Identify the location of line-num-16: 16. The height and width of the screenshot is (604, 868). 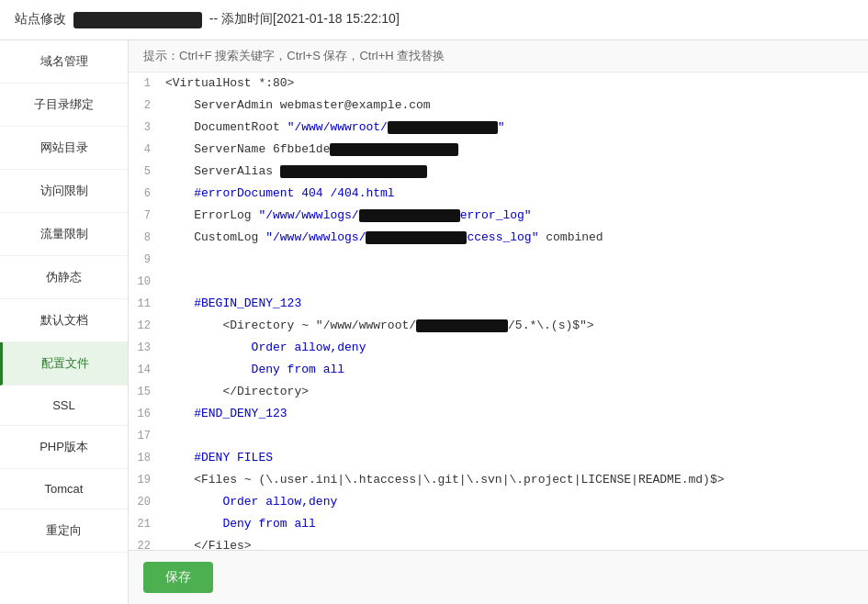
(145, 414).